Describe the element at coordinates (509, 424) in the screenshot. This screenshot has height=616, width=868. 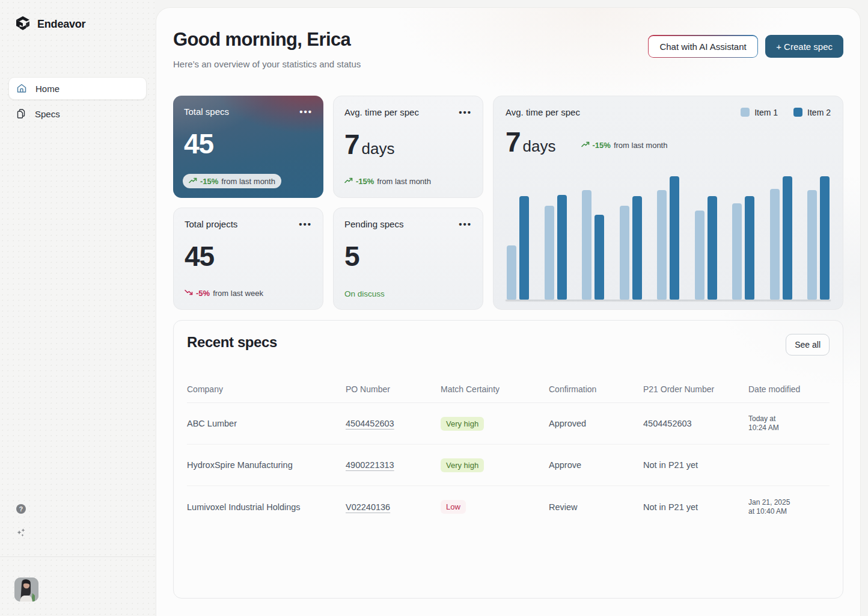
I see `table-row: ABC Lumber4504452603Very highApproved450…` at that location.